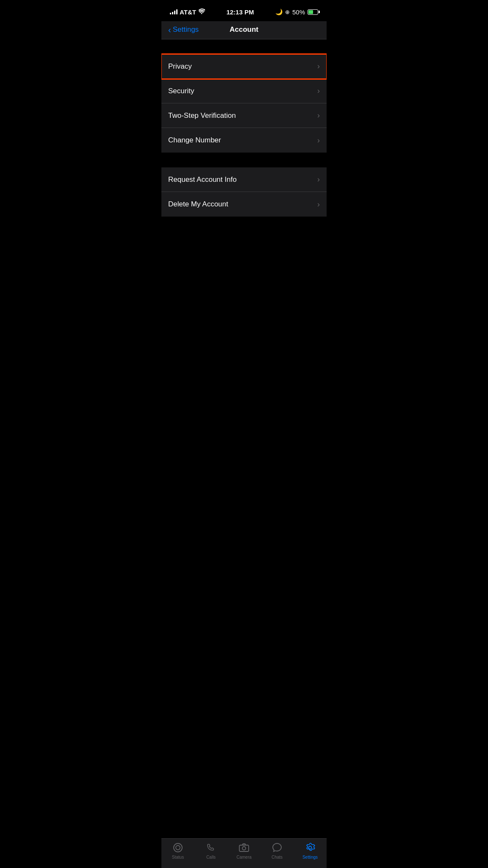 The image size is (488, 868). Describe the element at coordinates (244, 103) in the screenshot. I see `menu-section-1: Privacy › Security › Two-Step Verificati…` at that location.